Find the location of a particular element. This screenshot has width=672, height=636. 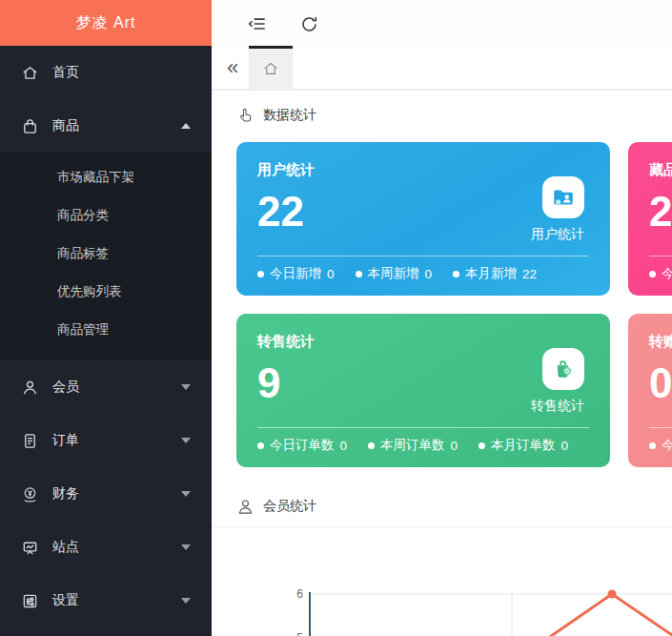

card-icon-label: 用户统计 is located at coordinates (558, 235).